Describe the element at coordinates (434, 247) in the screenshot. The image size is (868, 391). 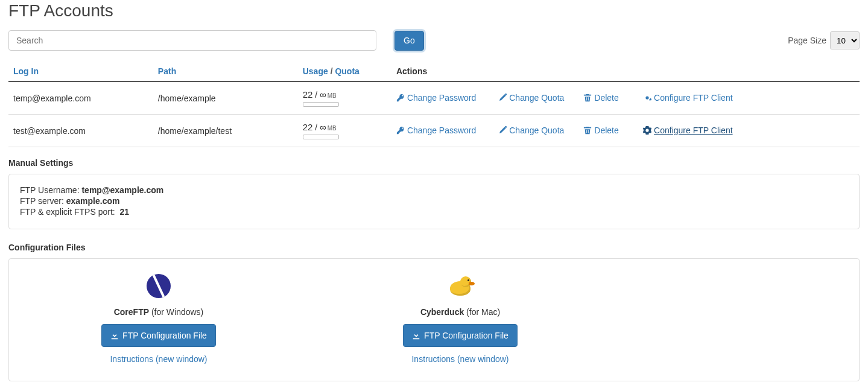
I see `config-files-heading: Configuration Files` at that location.